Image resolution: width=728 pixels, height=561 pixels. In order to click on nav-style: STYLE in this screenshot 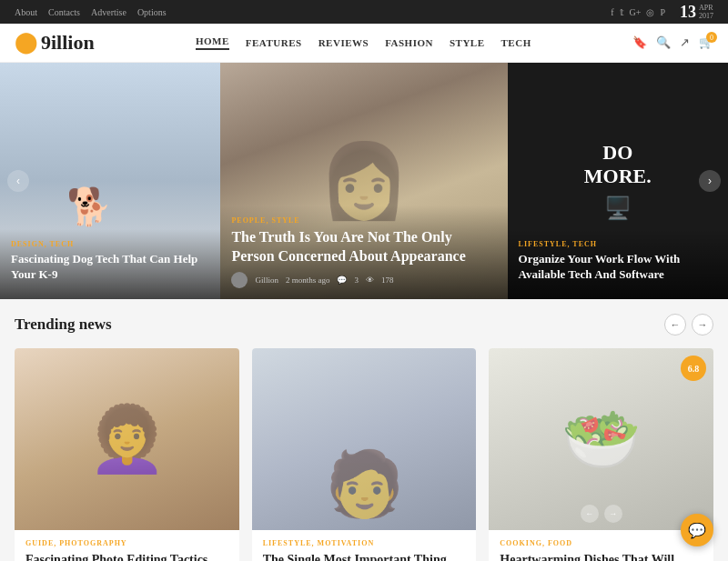, I will do `click(468, 43)`.